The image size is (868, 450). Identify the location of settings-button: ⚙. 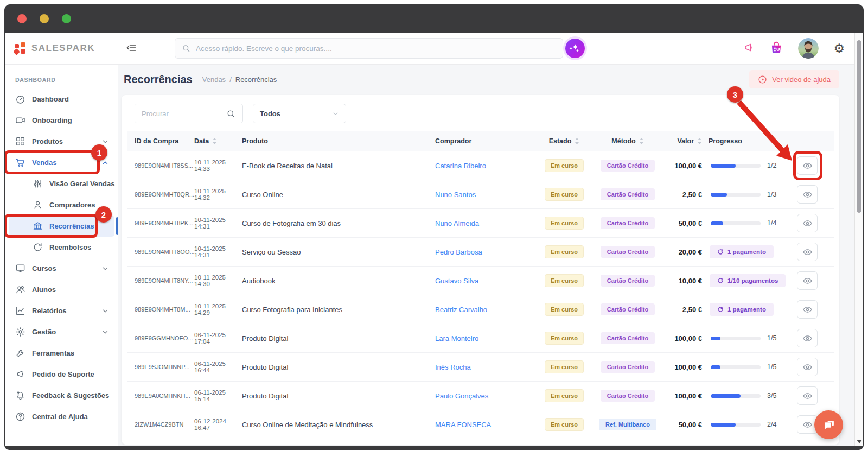
(839, 49).